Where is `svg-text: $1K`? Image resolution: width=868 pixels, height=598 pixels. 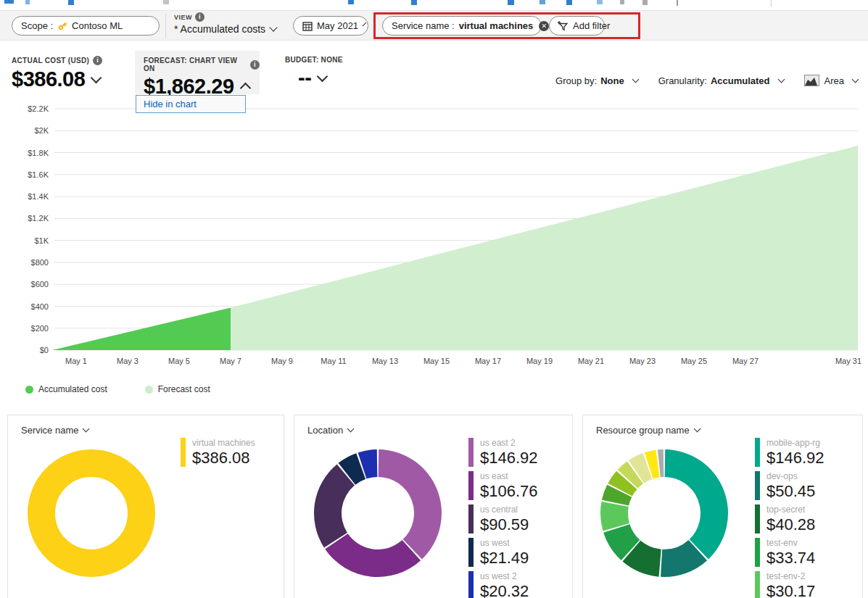
svg-text: $1K is located at coordinates (41, 241).